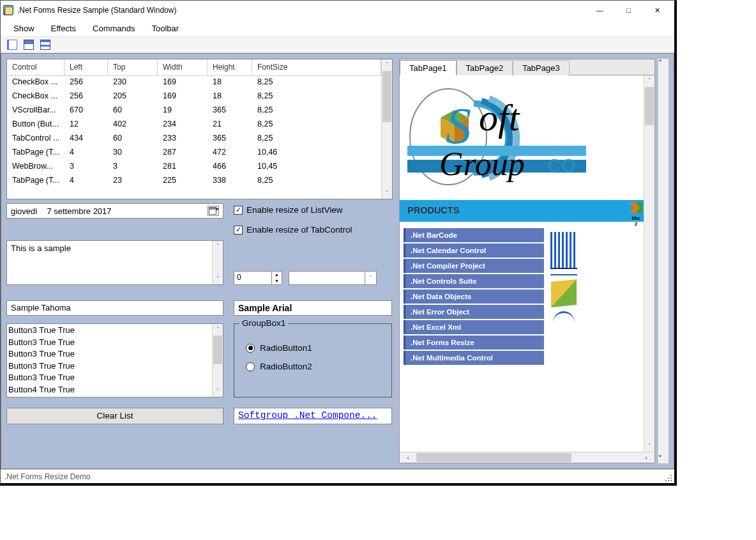 This screenshot has width=756, height=540. Describe the element at coordinates (217, 360) in the screenshot. I see `listbox-scrollbar: ˄ ˅` at that location.